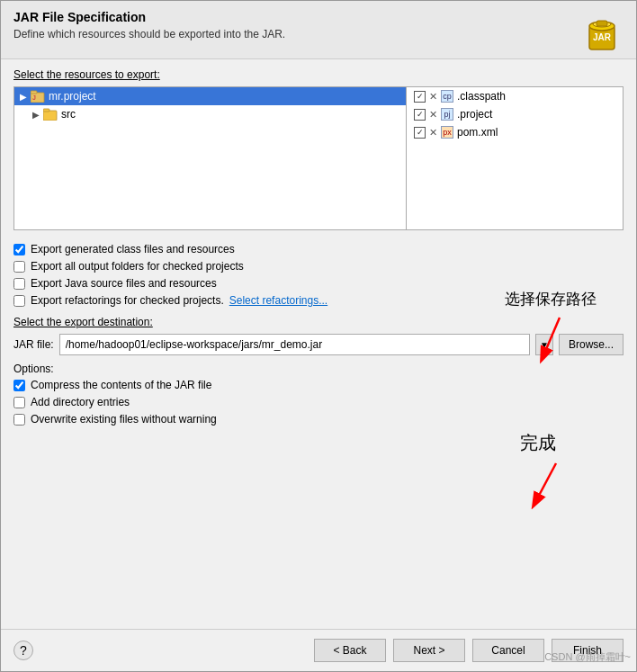 The width and height of the screenshot is (637, 672). I want to click on annotation-finish: 完成, so click(538, 471).